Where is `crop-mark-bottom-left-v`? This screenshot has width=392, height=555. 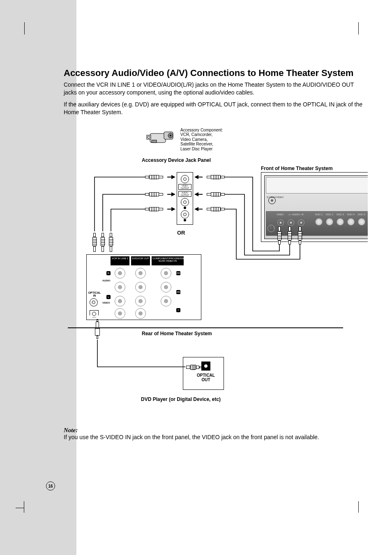 crop-mark-bottom-left-v is located at coordinates (24, 507).